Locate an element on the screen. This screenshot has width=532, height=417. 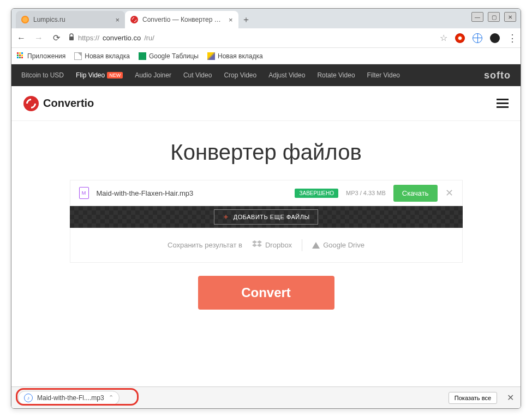
bookmarks-bar: Приложения Новая вкладка Google Таблицы … is located at coordinates (266, 56).